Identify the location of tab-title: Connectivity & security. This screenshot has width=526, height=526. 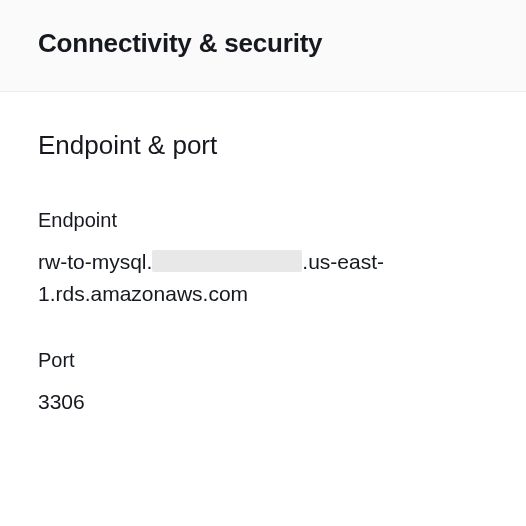
(263, 44).